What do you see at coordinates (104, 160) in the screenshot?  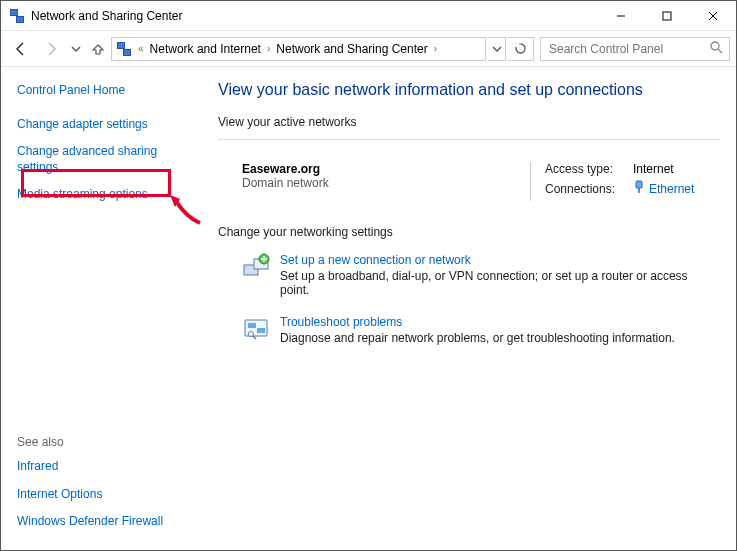 I see `change-advanced-sharing-link: Change advanced sharing settings` at bounding box center [104, 160].